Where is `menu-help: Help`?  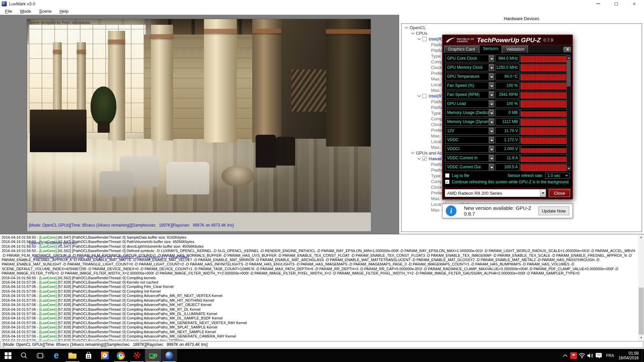
menu-help: Help is located at coordinates (64, 11).